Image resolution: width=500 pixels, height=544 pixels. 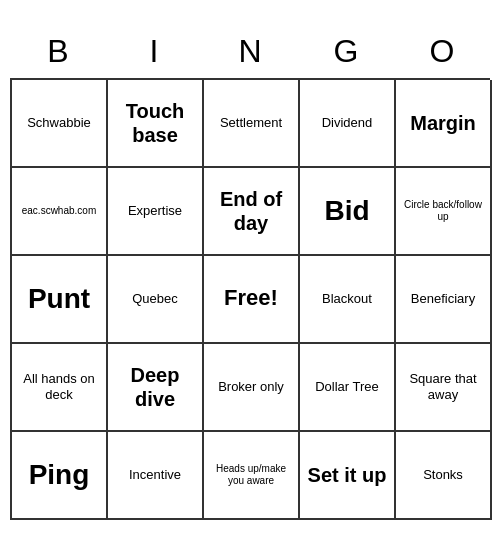 I want to click on cell-r3-c4: Square that away, so click(x=444, y=388).